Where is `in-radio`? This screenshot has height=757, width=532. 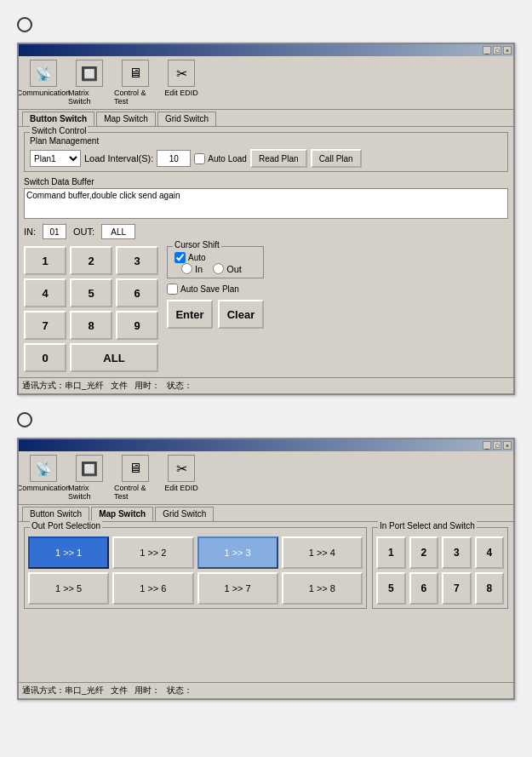 in-radio is located at coordinates (187, 269).